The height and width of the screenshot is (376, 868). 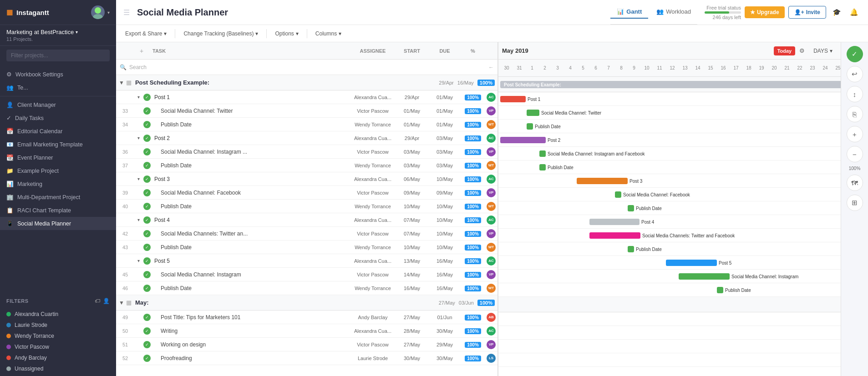 I want to click on task-row-42: 42 ✓ Social Media Channels: Twitter an..…, so click(x=307, y=234).